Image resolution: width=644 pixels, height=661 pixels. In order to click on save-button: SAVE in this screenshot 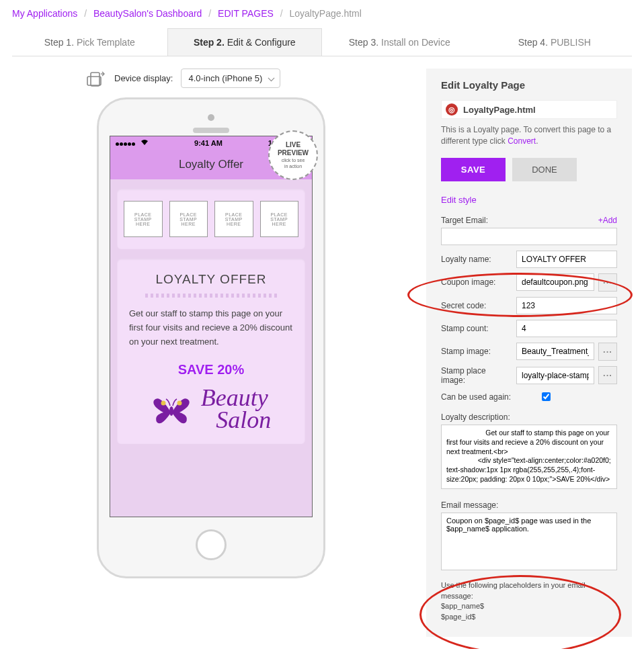, I will do `click(473, 169)`.